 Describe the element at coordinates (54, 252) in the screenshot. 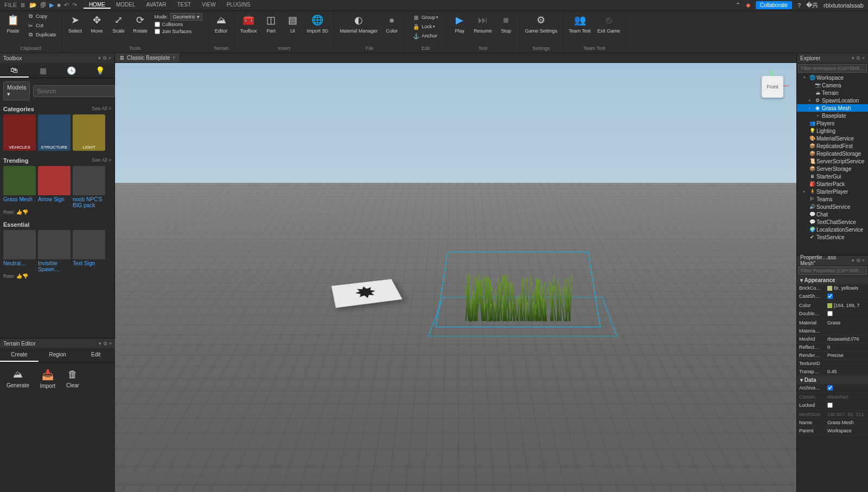

I see `asset-item: Invisible Spawn…` at that location.